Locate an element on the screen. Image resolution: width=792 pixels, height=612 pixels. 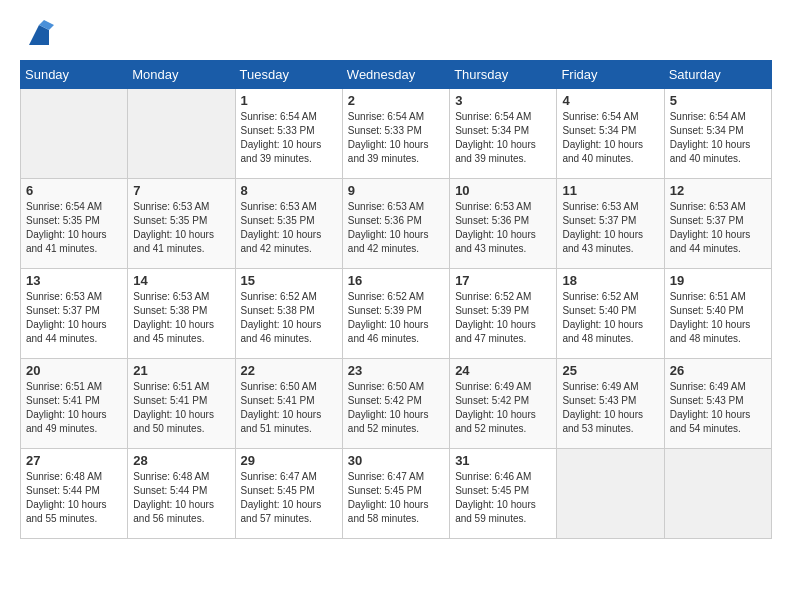
calendar-cell: 17 Sunrise: 6:52 AMSunset: 5:39 PMDaylig… is located at coordinates (504, 314).